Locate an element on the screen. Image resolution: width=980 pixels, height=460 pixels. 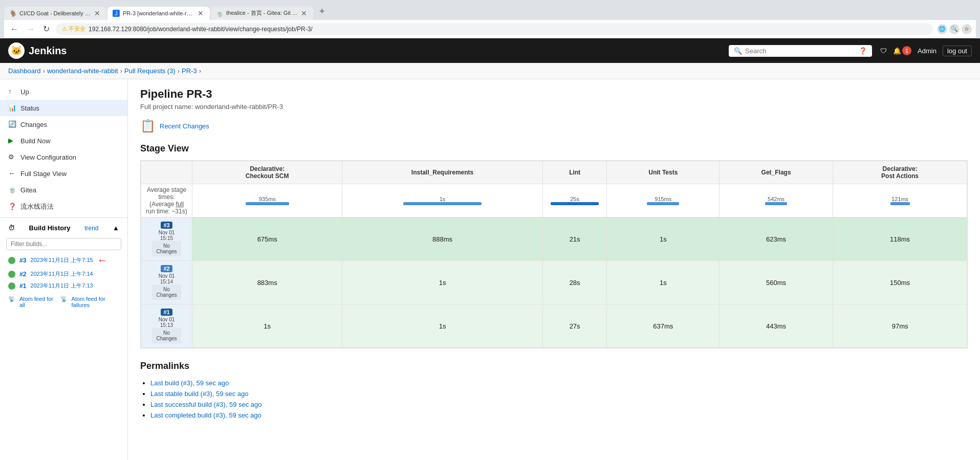
browser-tab-1: 🐐 CI/CD Goat - Deliberately vu... ✕ is located at coordinates (55, 13).